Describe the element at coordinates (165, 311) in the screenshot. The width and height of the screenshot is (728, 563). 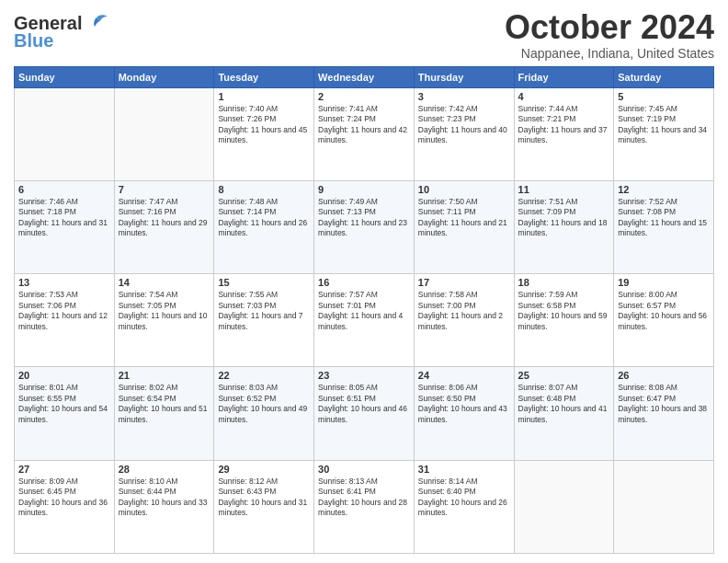
I see `day-info: Sunrise: 7:54 AM Sunset: 7:05 PM Dayligh…` at that location.